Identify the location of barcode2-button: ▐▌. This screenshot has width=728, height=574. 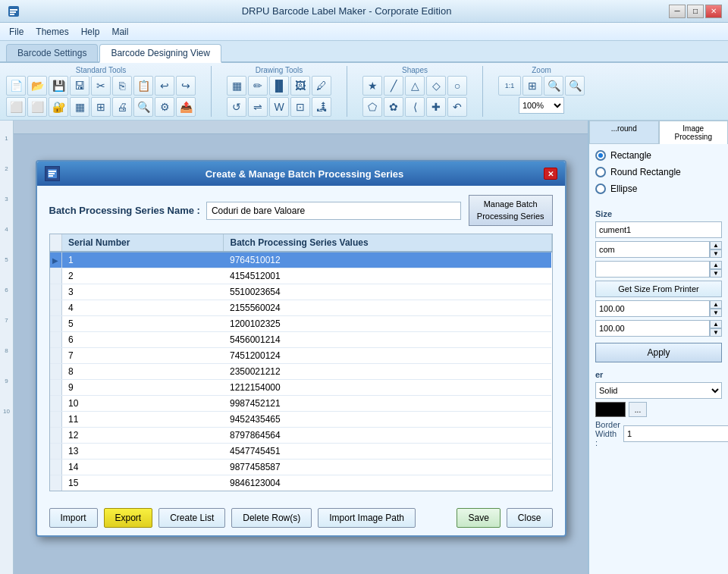
(279, 86).